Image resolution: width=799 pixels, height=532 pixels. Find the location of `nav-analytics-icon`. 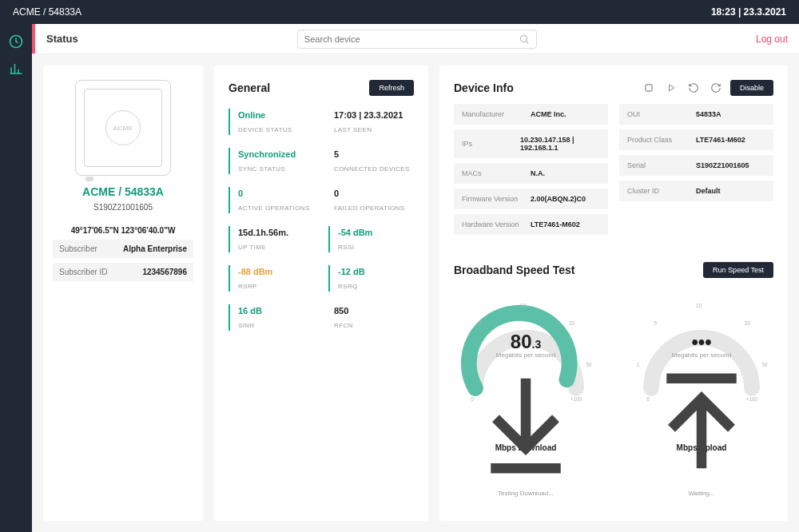

nav-analytics-icon is located at coordinates (16, 69).